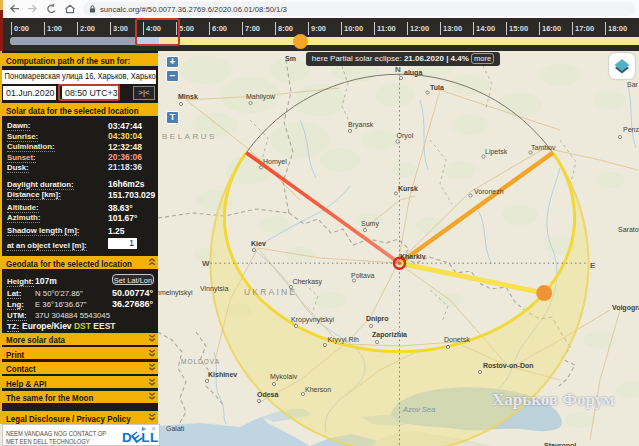 The height and width of the screenshot is (446, 639). Describe the element at coordinates (628, 230) in the screenshot. I see `svg-text: Saratov` at that location.